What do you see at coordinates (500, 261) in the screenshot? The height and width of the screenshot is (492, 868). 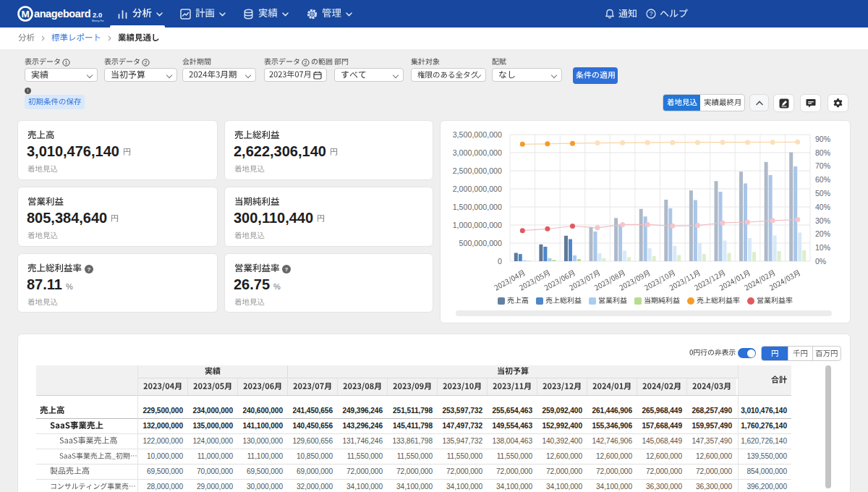 I see `svg-text: 0` at bounding box center [500, 261].